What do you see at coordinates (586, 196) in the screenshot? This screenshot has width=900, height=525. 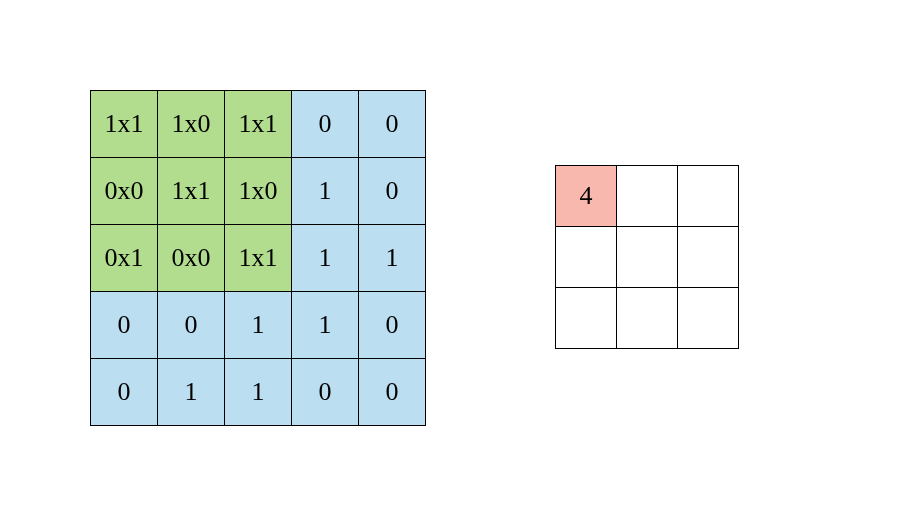 I see `output-cell: 4` at bounding box center [586, 196].